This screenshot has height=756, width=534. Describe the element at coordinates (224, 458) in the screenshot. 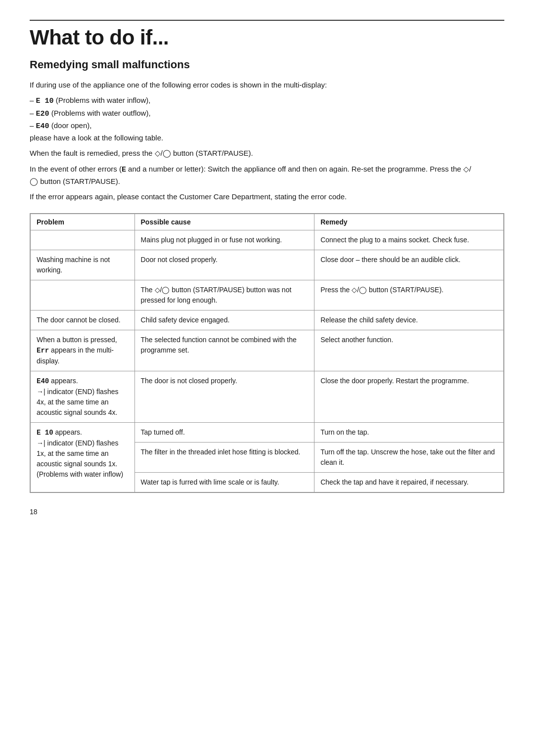

I see `cause-cell: The filter in the threaded inlet hose fi…` at that location.